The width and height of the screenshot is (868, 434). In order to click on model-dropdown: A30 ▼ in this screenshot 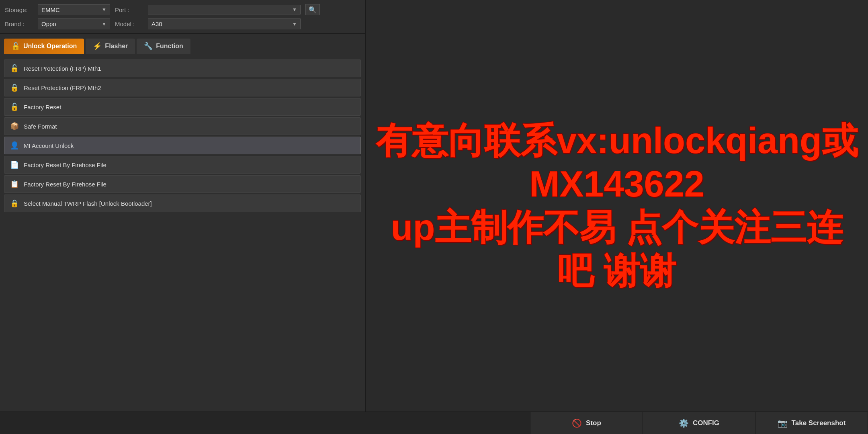, I will do `click(224, 24)`.